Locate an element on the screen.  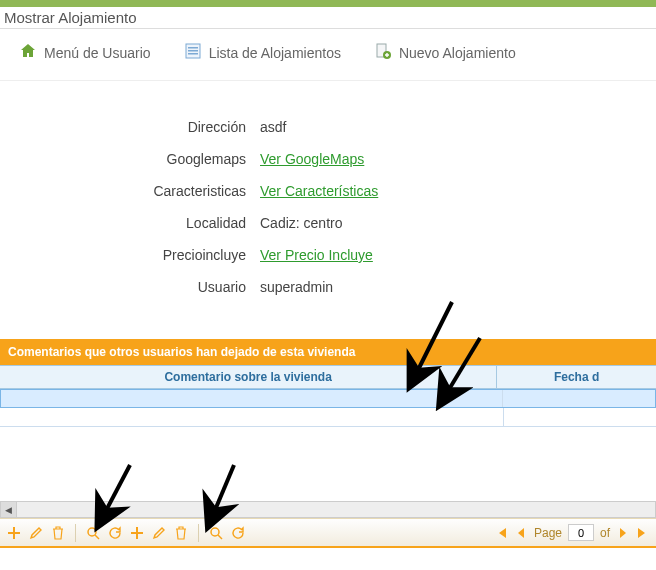
grid-header-comment: Comentario sobre la vivienda is located at coordinates (248, 377).